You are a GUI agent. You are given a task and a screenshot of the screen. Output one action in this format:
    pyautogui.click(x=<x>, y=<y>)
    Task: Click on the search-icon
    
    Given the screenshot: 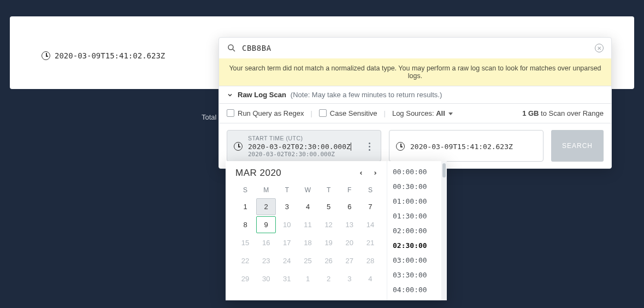 What is the action you would take?
    pyautogui.click(x=232, y=48)
    